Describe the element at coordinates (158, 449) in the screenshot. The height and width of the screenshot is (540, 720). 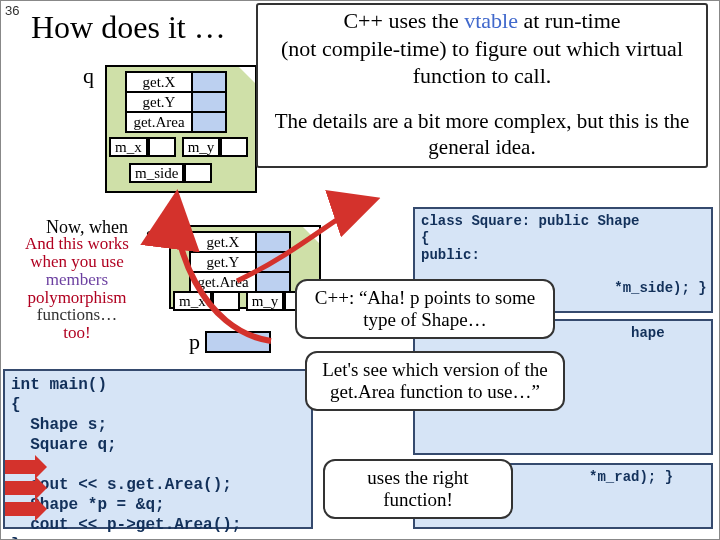
I see `code-main: int main() { Shape s; Square q; cout << …` at that location.